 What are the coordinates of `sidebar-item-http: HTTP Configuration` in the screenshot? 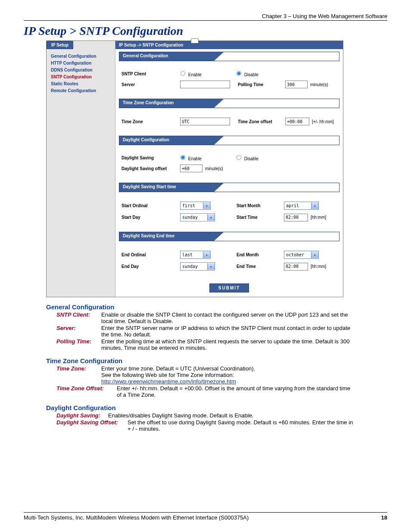 It's located at (81, 63).